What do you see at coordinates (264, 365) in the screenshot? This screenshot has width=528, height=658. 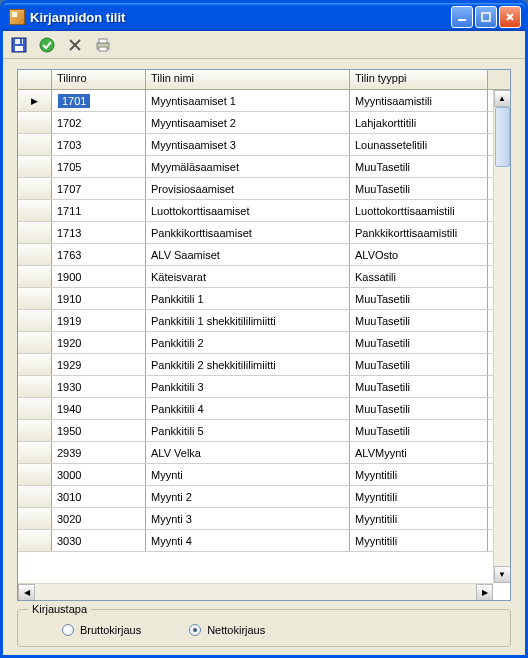 I see `table-row: 1929Pankkitili 2 shekkitililimiittiMuuTa…` at bounding box center [264, 365].